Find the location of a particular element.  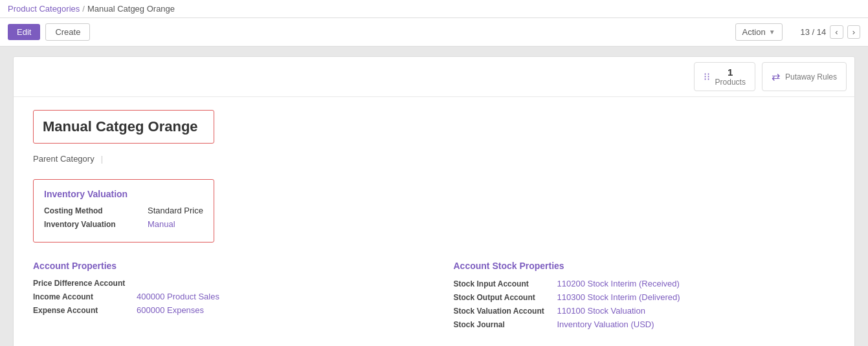

account-properties-title: Account Properties is located at coordinates (224, 266).